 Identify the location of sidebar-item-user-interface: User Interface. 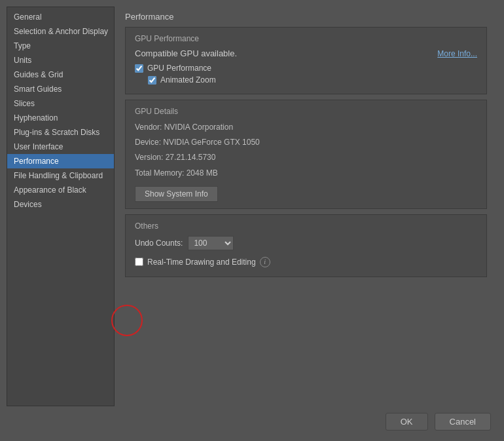
(60, 147).